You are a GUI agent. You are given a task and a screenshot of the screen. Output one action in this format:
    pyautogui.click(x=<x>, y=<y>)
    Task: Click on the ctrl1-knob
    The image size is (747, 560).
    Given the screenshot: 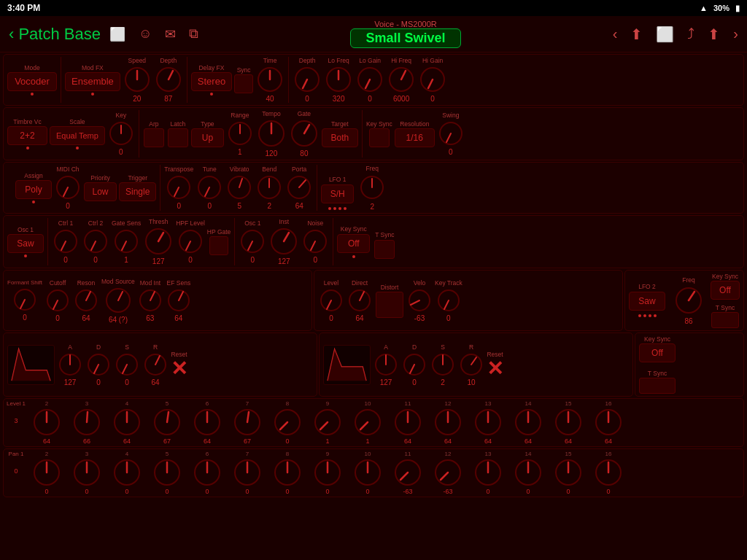 What is the action you would take?
    pyautogui.click(x=66, y=241)
    